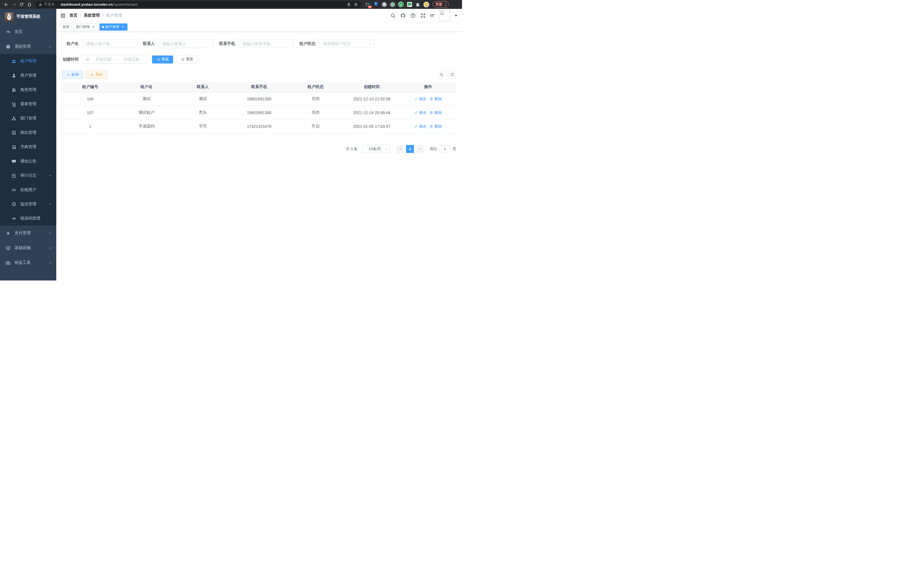  Describe the element at coordinates (456, 17) in the screenshot. I see `avatar-dropdown-caret` at that location.